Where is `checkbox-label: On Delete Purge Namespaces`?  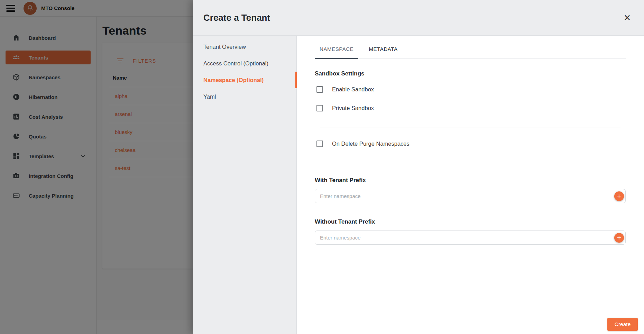 checkbox-label: On Delete Purge Namespaces is located at coordinates (371, 144).